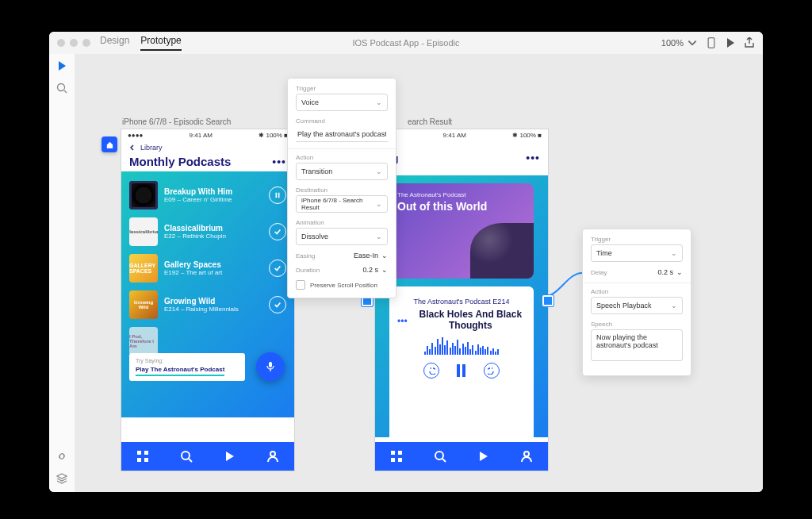 The image size is (812, 519). What do you see at coordinates (180, 371) in the screenshot?
I see `hint-text: Play The Astronaut's Podcast` at bounding box center [180, 371].